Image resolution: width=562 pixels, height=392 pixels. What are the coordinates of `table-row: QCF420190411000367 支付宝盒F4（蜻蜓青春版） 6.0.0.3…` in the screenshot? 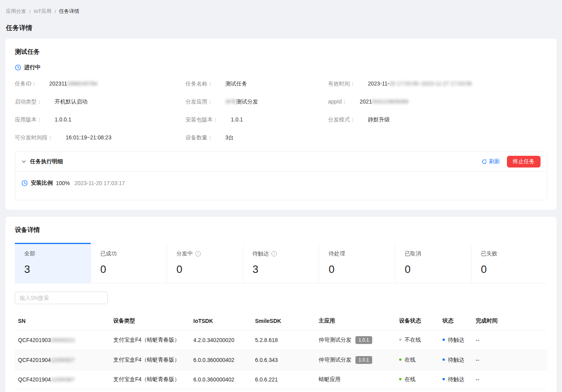 It's located at (281, 380).